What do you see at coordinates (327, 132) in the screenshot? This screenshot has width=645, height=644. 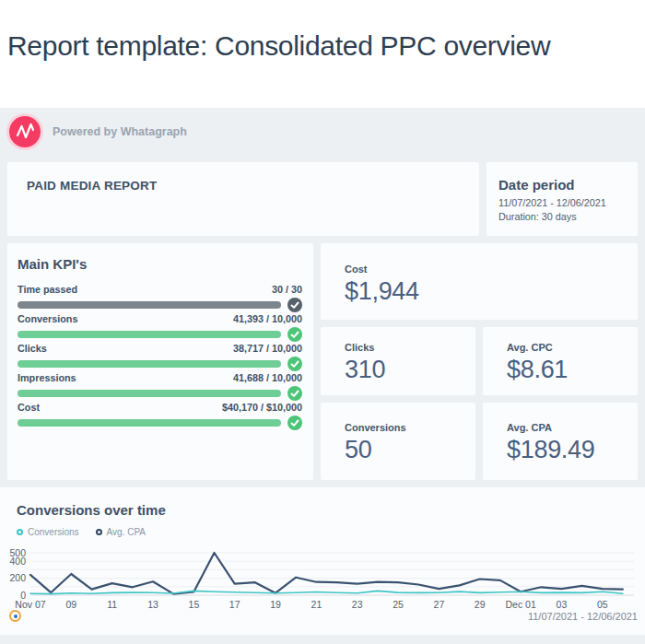 I see `powered-by-bar: Powered by Whatagraph` at bounding box center [327, 132].